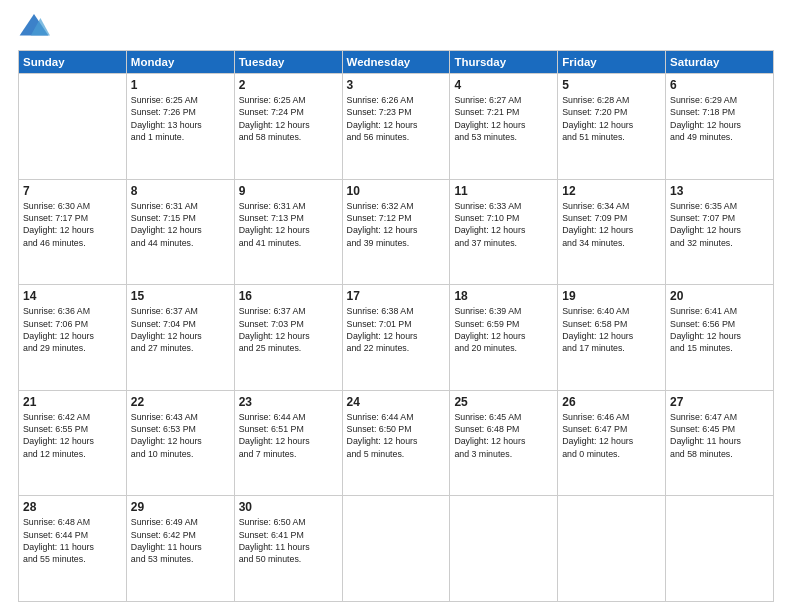 This screenshot has width=792, height=612. I want to click on day-info: Sunrise: 6:31 AMSunset: 7:13 PMDaylight:…, so click(288, 224).